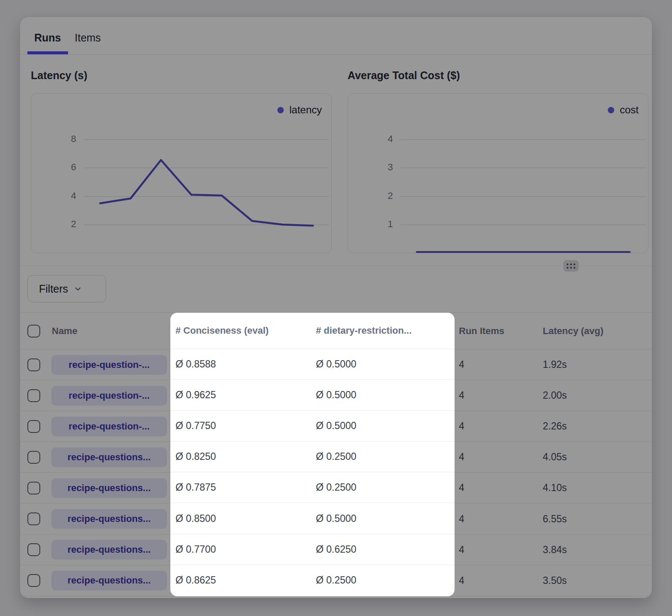 This screenshot has width=672, height=616. Describe the element at coordinates (312, 395) in the screenshot. I see `spotlight-row: Ø 0.9625 Ø 0.5000` at that location.